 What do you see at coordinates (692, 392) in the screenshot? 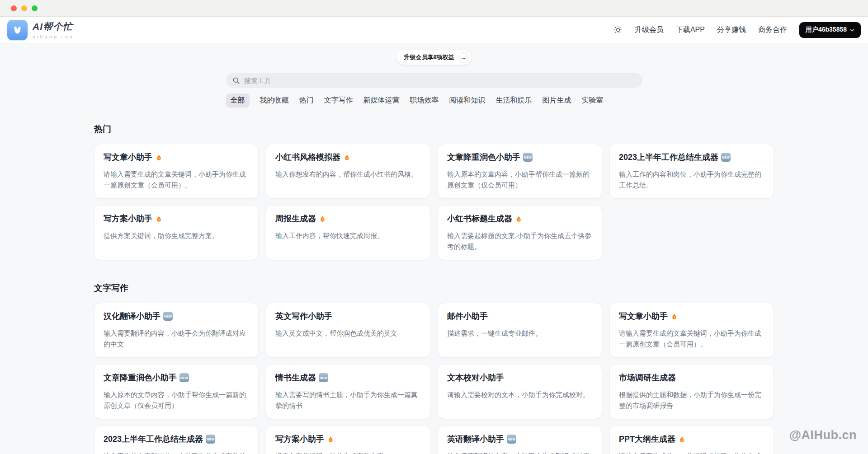
I see `tool-card: 市场调研生成器根据提供的主题和数据，小助手为你生成一份完整的市场调研报告` at bounding box center [692, 392].